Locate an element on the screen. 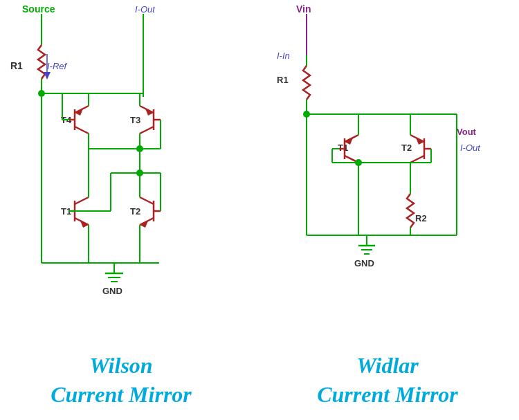  widlar-t2-label: T2 is located at coordinates (407, 148).